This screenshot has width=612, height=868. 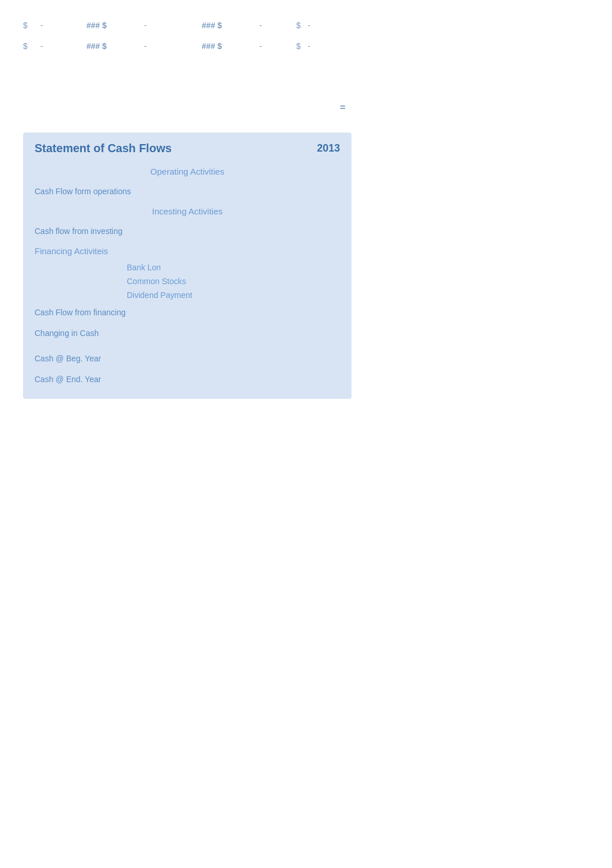 What do you see at coordinates (306, 37) in the screenshot?
I see `top-number-rows: $ - ### $ - ### $ - $ - $ - ### $ - ### …` at bounding box center [306, 37].